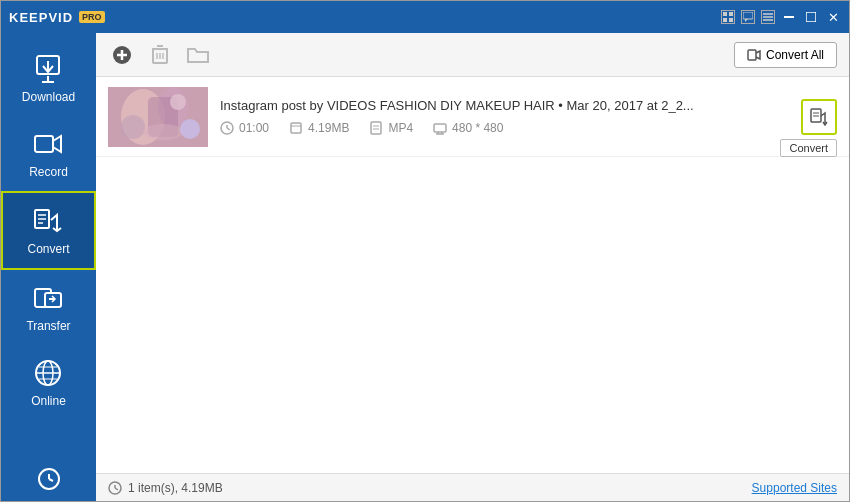 The height and width of the screenshot is (502, 850). I want to click on size-value: 4.19MB, so click(328, 128).